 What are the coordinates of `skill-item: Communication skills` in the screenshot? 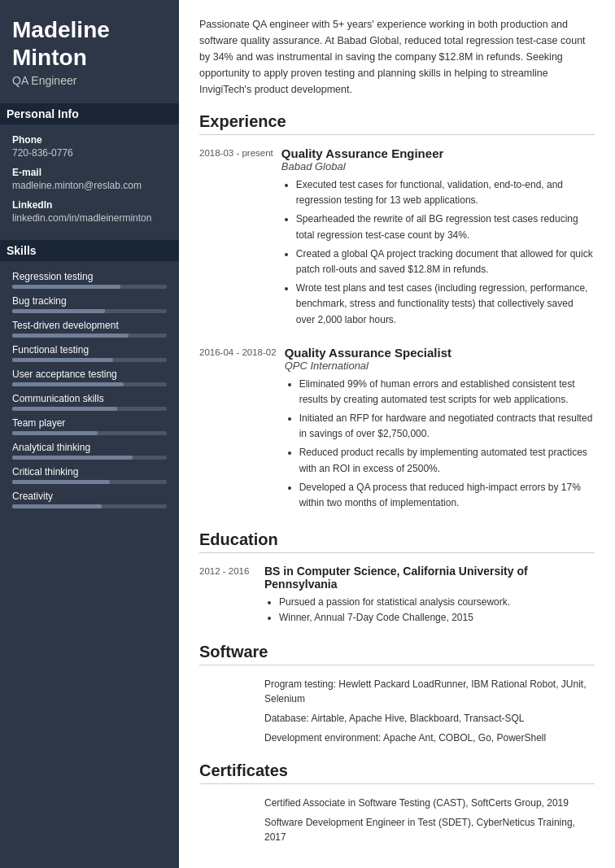 It's located at (89, 402).